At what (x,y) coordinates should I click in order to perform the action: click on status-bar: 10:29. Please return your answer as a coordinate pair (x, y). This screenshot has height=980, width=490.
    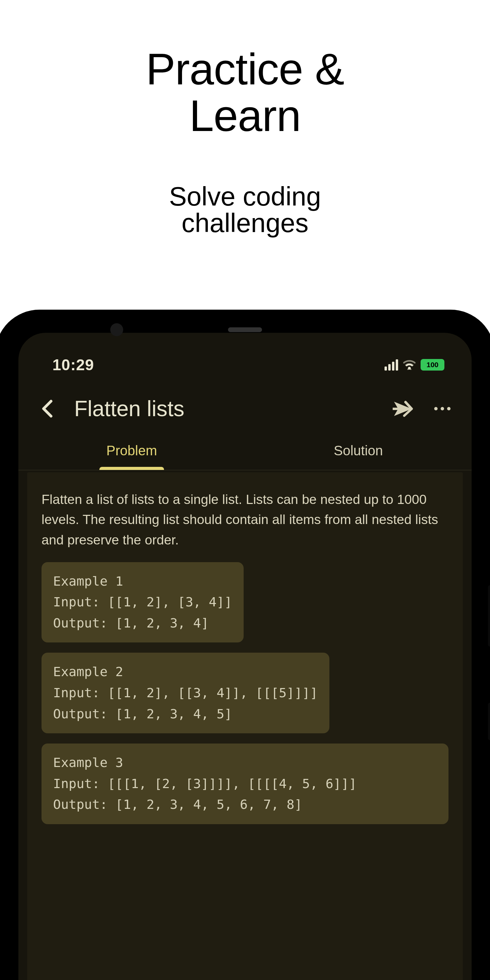
    Looking at the image, I should click on (245, 357).